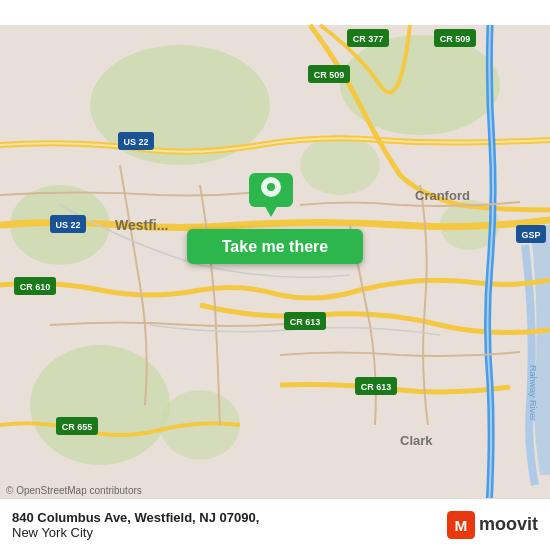 Image resolution: width=550 pixels, height=550 pixels. Describe the element at coordinates (74, 490) in the screenshot. I see `osm-credit: © OpenStreetMap contributors` at that location.